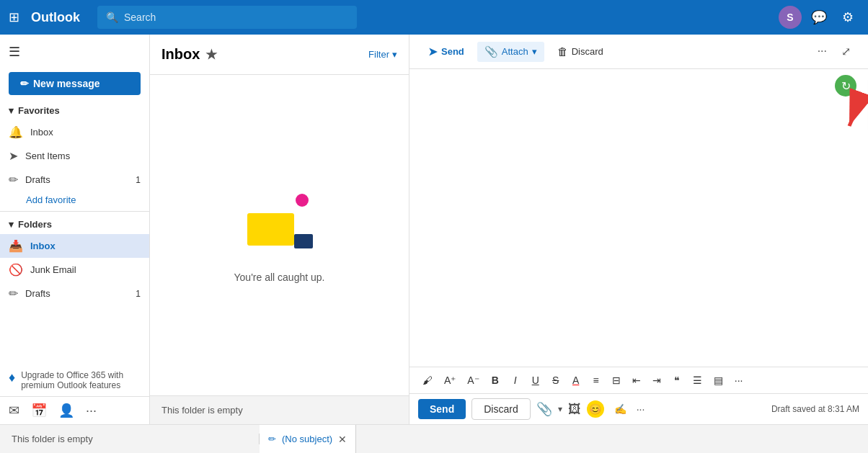 The width and height of the screenshot is (868, 453). I want to click on sidebar-item-drafts-folder: ✏ Drafts 1, so click(75, 294).